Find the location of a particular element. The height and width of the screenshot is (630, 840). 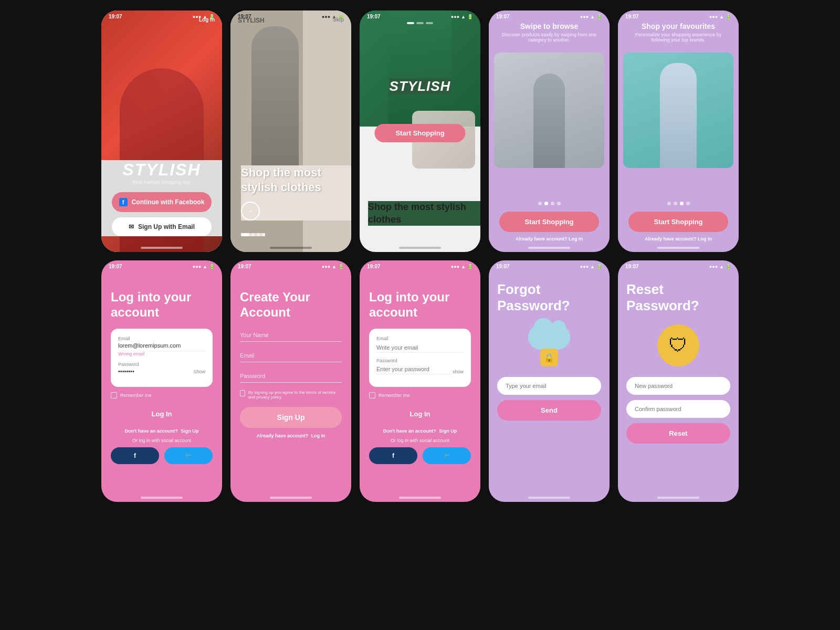

show-link: show is located at coordinates (458, 372).